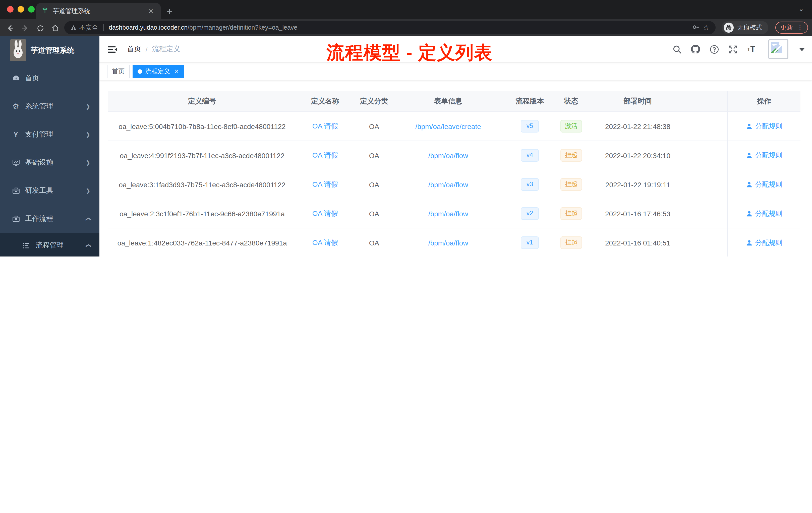 This screenshot has height=513, width=812. What do you see at coordinates (10, 9) in the screenshot?
I see `close-window-button` at bounding box center [10, 9].